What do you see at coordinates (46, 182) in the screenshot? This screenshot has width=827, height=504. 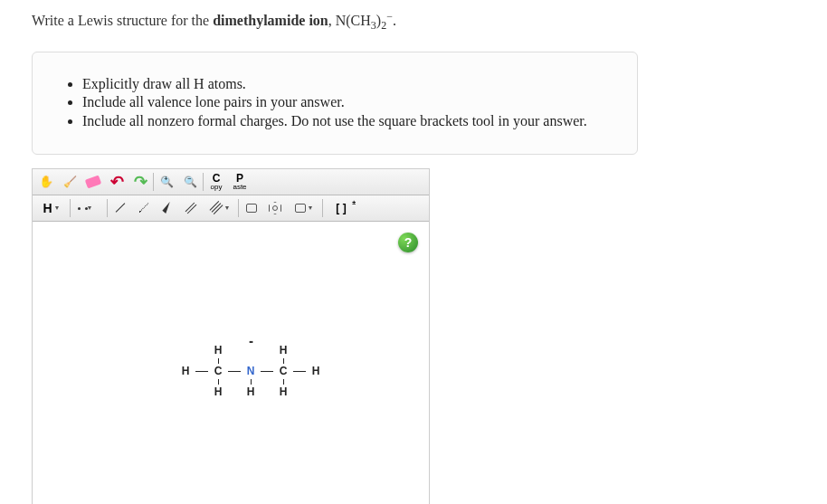 I see `hand-tool` at bounding box center [46, 182].